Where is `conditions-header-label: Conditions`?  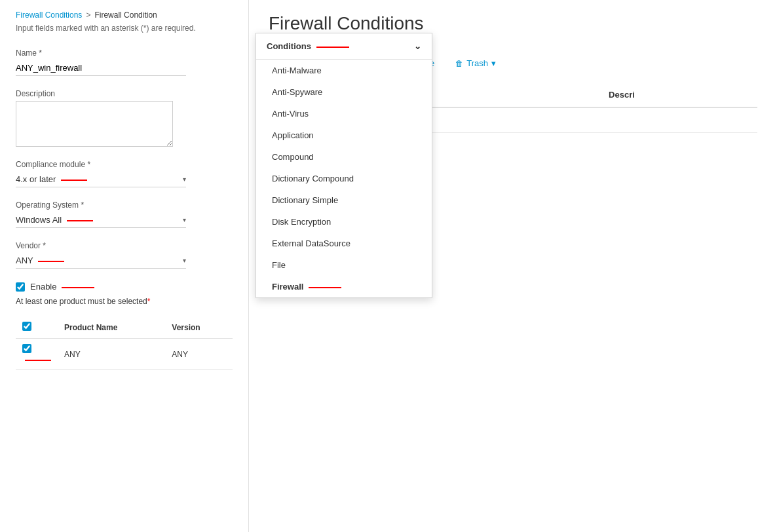 conditions-header-label: Conditions is located at coordinates (308, 46).